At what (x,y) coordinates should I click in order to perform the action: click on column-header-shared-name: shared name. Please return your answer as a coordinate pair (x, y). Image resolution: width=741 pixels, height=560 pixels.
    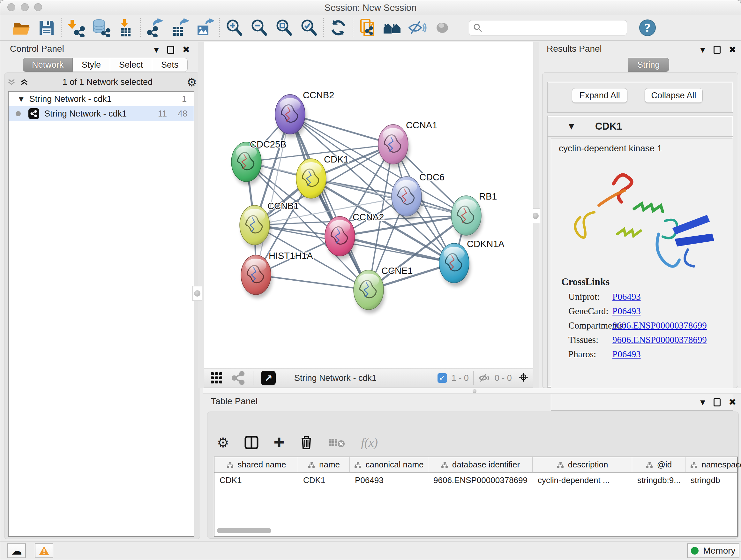
    Looking at the image, I should click on (256, 464).